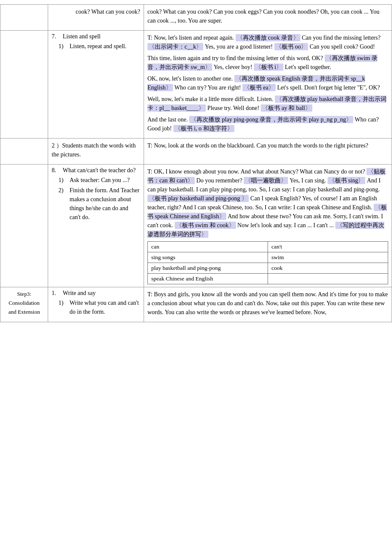  What do you see at coordinates (82, 37) in the screenshot?
I see `activity-label: Listen and spell` at bounding box center [82, 37].